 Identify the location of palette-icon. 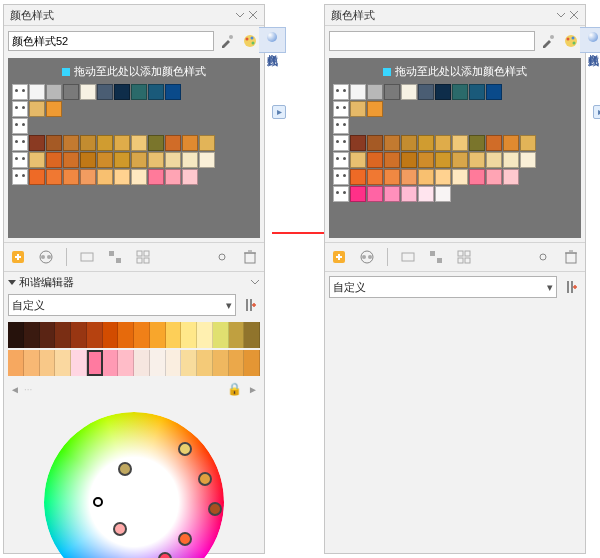
(250, 41).